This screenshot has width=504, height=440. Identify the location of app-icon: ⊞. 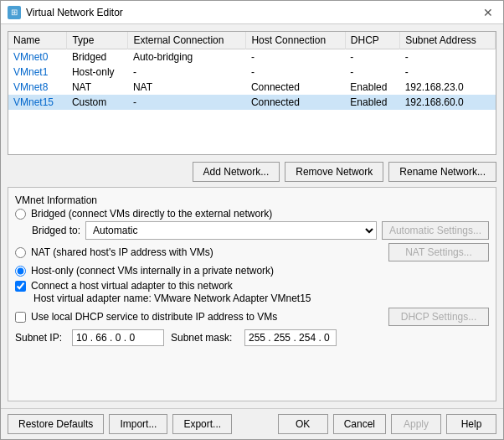
(14, 13).